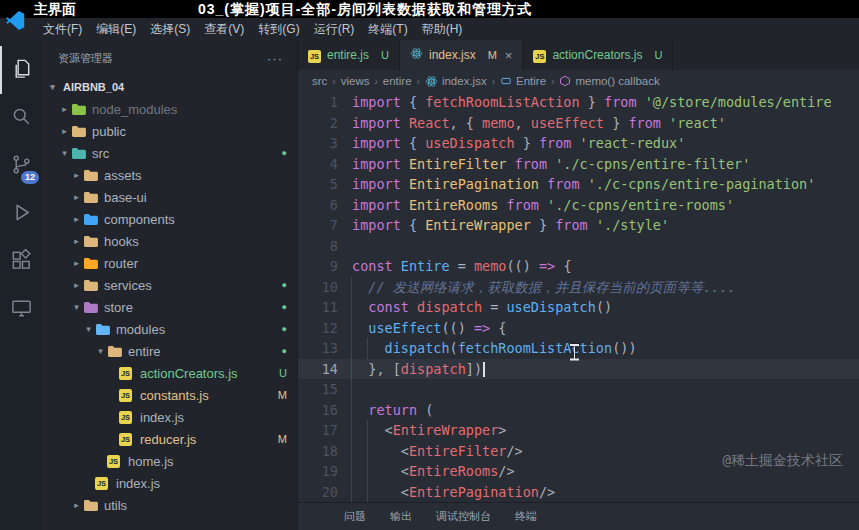 This screenshot has width=859, height=530. I want to click on code-line: 9const Entire = memo(() => {, so click(578, 266).